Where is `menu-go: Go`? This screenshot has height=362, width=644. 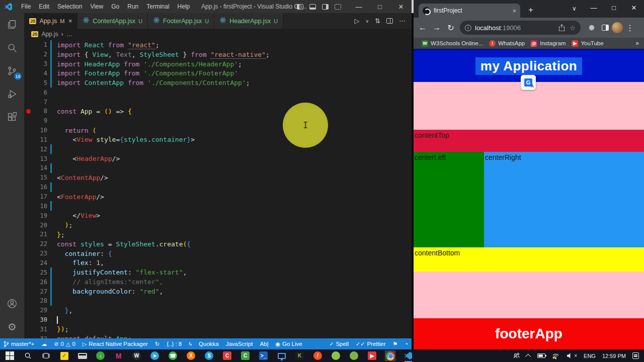 menu-go: Go is located at coordinates (115, 7).